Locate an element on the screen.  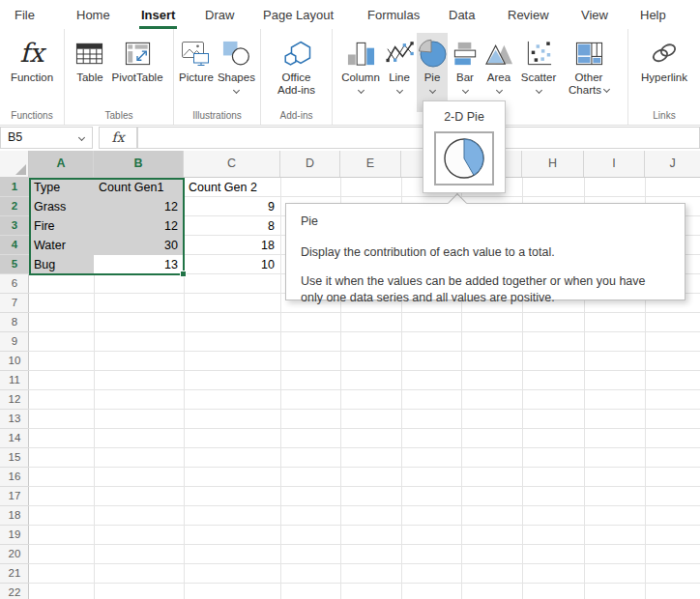
name-box-value: B5 is located at coordinates (15, 137).